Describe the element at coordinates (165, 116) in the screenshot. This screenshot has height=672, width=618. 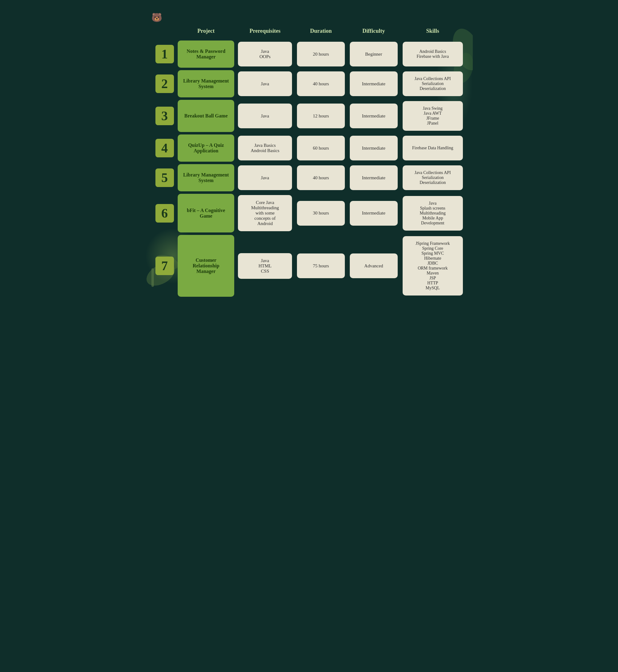
I see `number-cell: 3` at that location.